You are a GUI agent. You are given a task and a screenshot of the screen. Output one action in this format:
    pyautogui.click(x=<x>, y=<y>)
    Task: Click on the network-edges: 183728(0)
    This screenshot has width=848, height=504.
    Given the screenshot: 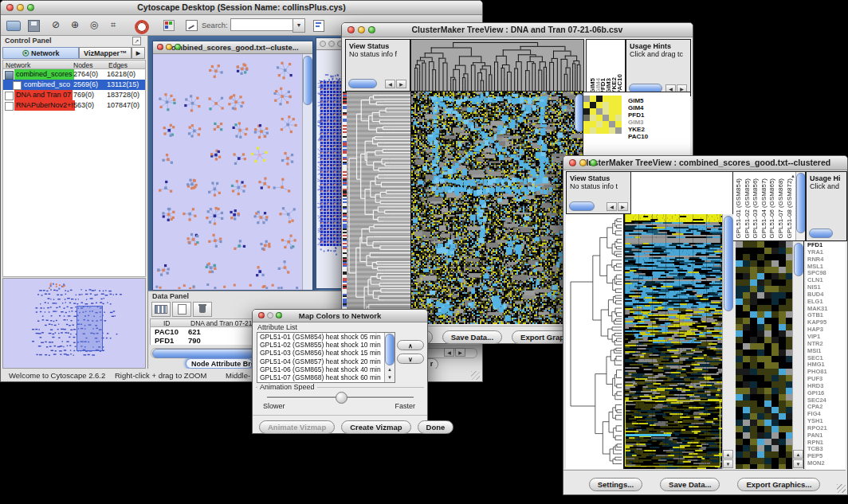 What is the action you would take?
    pyautogui.click(x=123, y=96)
    